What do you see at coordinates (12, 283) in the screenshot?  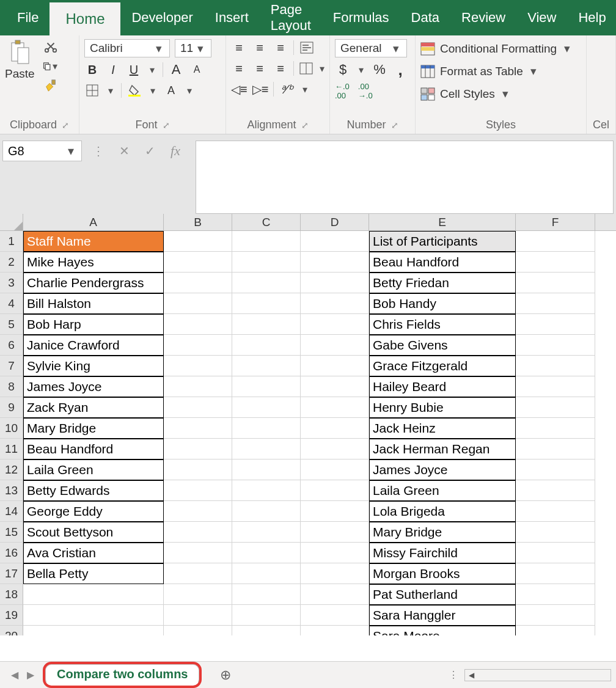 I see `row-header: 3` at bounding box center [12, 283].